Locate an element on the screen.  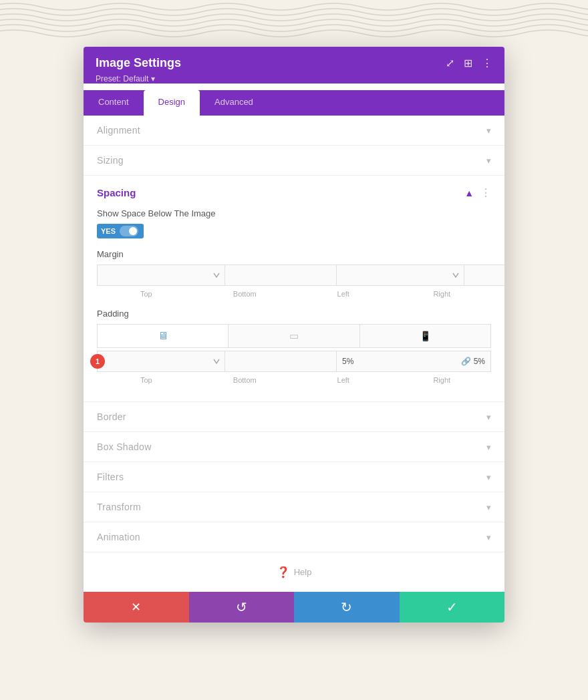
padding-bottom-input is located at coordinates (281, 361).